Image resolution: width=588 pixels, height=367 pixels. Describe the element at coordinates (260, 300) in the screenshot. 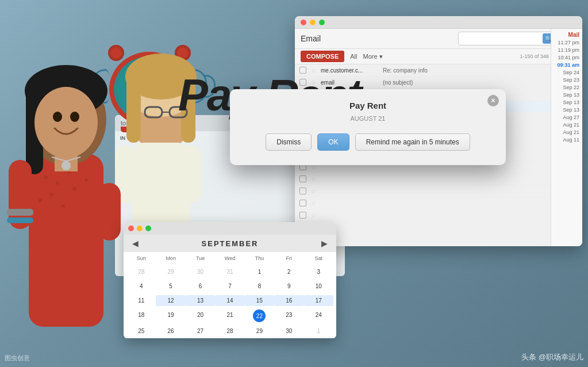

I see `cal-day: 15` at that location.